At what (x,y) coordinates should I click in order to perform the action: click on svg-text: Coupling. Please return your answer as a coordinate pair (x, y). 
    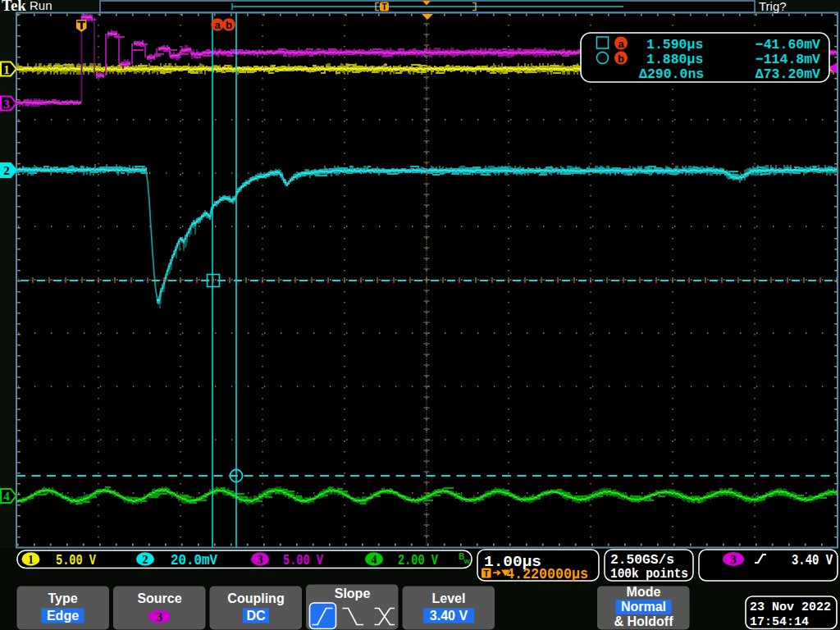
    Looking at the image, I should click on (256, 599).